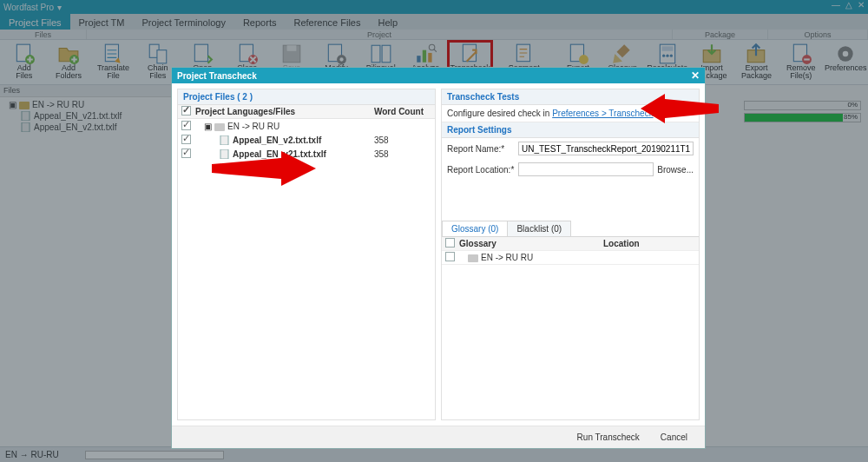 The height and width of the screenshot is (462, 868). What do you see at coordinates (570, 169) in the screenshot?
I see `report-location-row: Report Location:* Browse...` at bounding box center [570, 169].